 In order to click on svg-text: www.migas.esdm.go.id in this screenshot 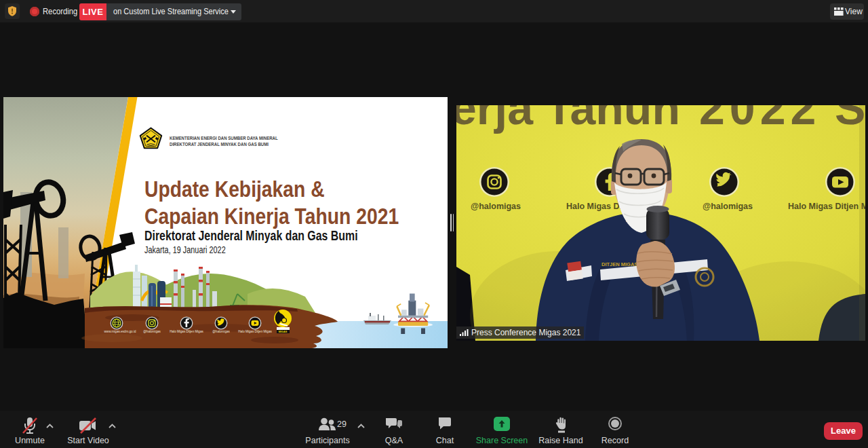, I will do `click(121, 331)`.